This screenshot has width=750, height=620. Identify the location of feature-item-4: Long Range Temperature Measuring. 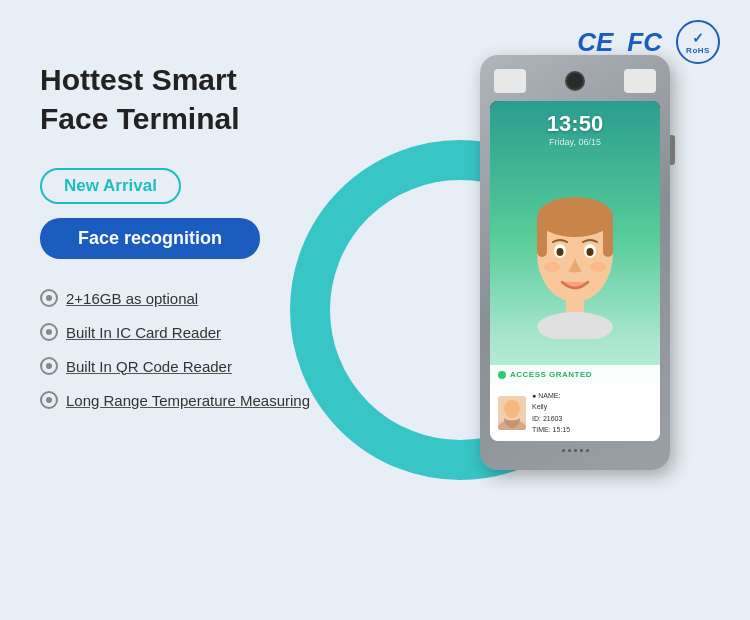
(200, 400).